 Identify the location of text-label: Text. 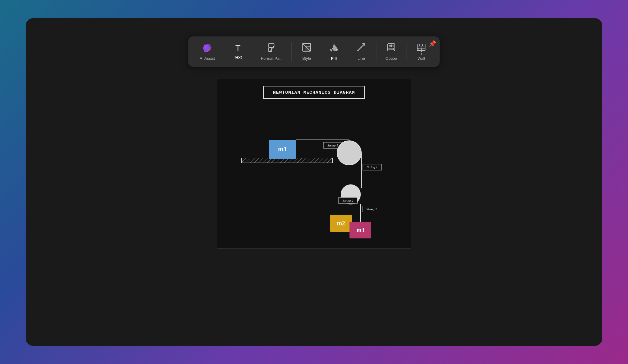
(238, 57).